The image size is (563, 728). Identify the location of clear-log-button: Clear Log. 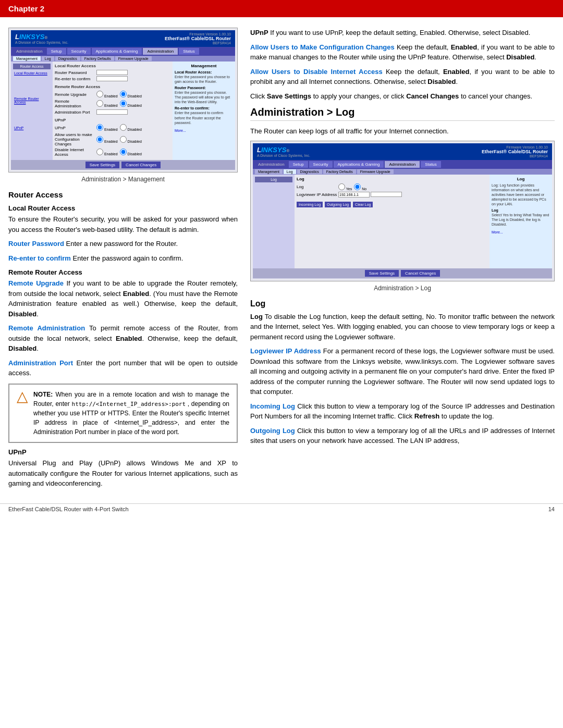
(363, 204).